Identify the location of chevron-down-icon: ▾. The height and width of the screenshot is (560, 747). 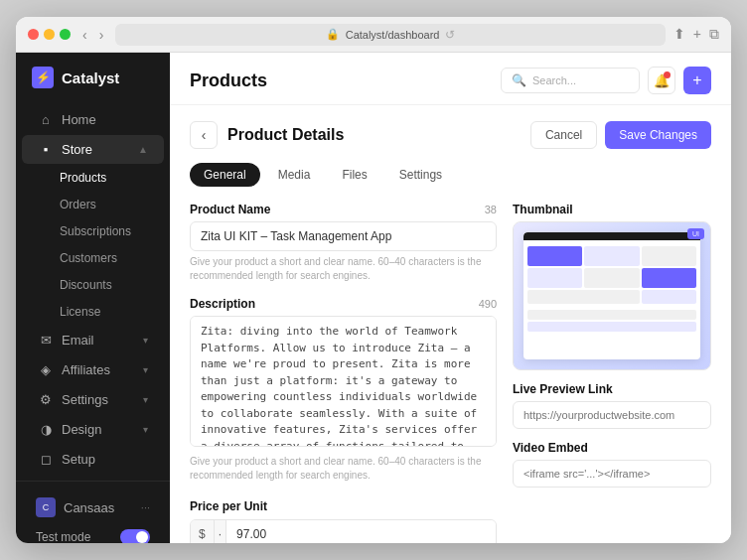
(145, 369).